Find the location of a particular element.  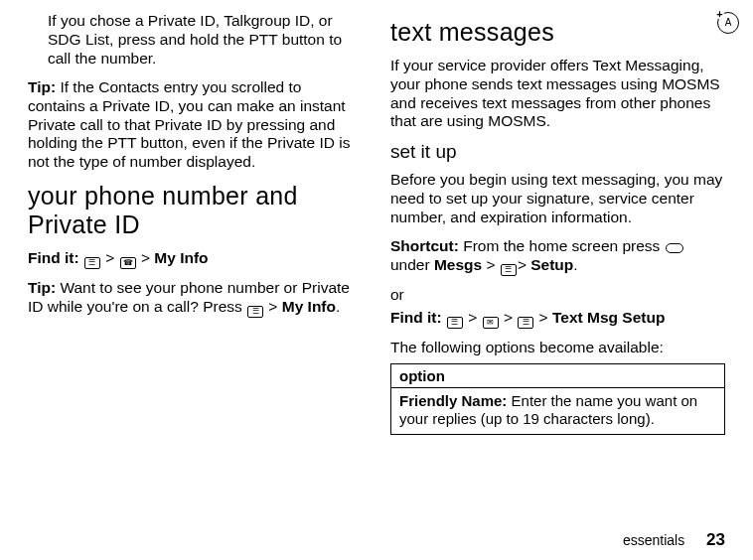

footer-label: essentials is located at coordinates (654, 540).